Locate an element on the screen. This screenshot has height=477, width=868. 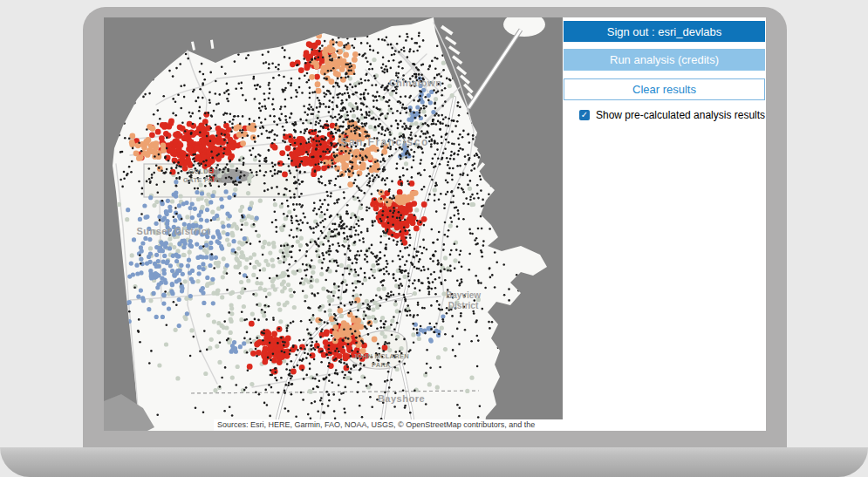
sign-out-button: Sign out : esri_devlabs is located at coordinates (665, 31).